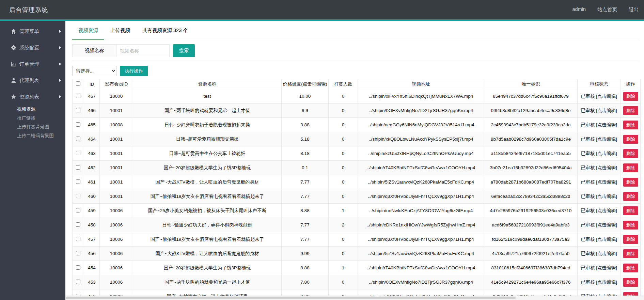 The image size is (644, 300). What do you see at coordinates (184, 51) in the screenshot?
I see `search-button: 搜索` at bounding box center [184, 51].